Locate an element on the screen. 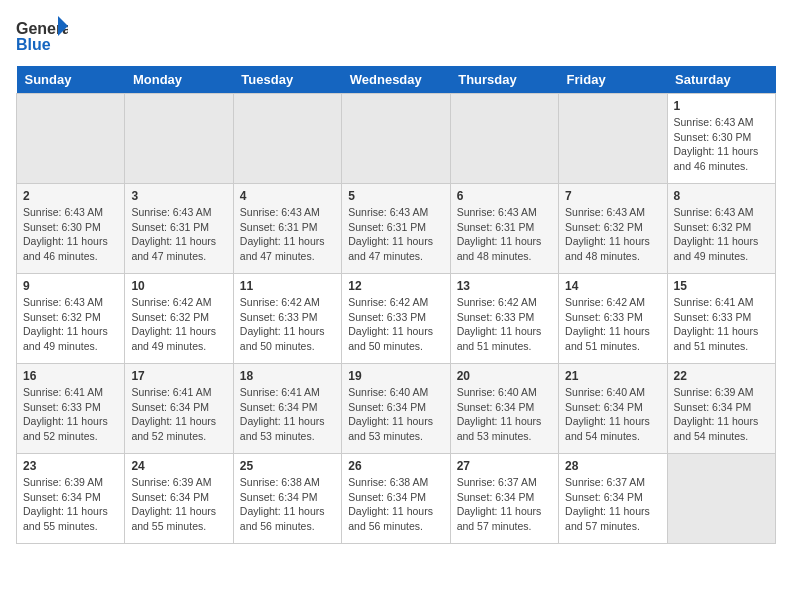  calendar-cell: 21Sunrise: 6:40 AM Sunset: 6:34 PM Dayli… is located at coordinates (613, 409).